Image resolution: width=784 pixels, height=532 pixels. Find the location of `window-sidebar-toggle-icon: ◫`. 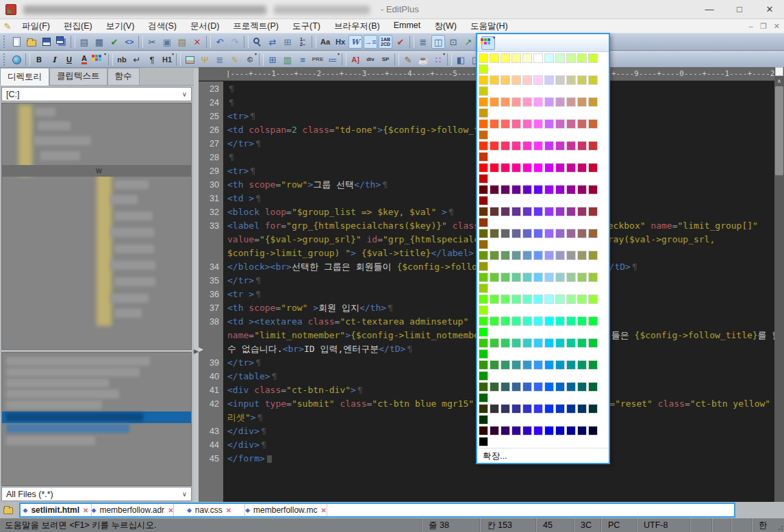

window-sidebar-toggle-icon: ◫ is located at coordinates (438, 42).